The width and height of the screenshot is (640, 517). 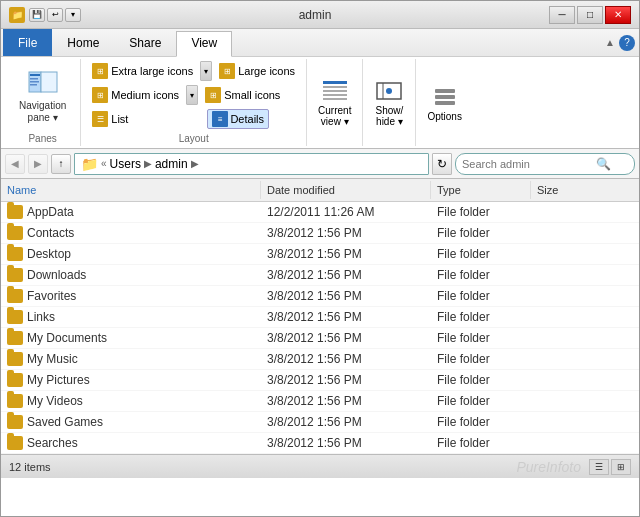 What do you see at coordinates (320, 296) in the screenshot?
I see `table-row: Favorites 3/8/2012 1:56 PM File folder` at bounding box center [320, 296].